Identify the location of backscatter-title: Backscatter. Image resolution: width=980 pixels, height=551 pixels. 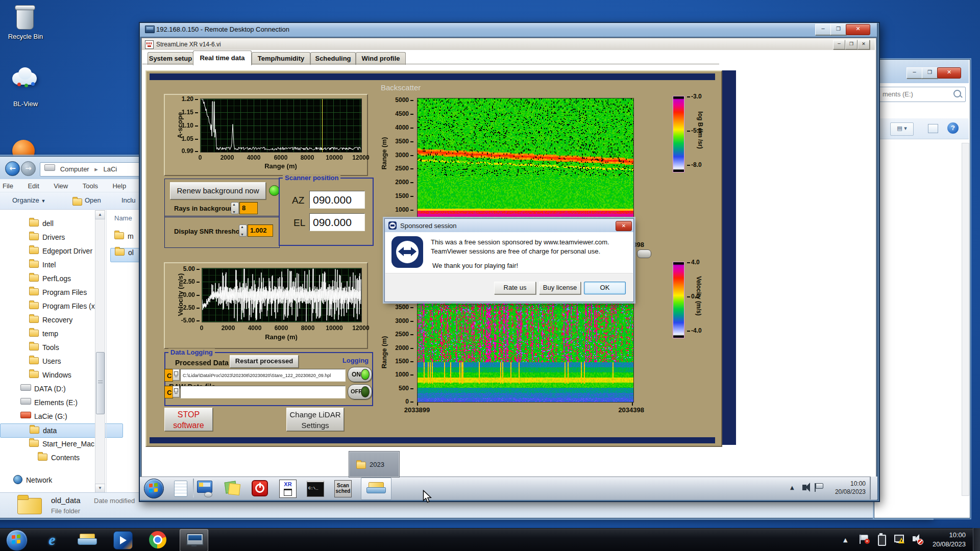
(401, 88).